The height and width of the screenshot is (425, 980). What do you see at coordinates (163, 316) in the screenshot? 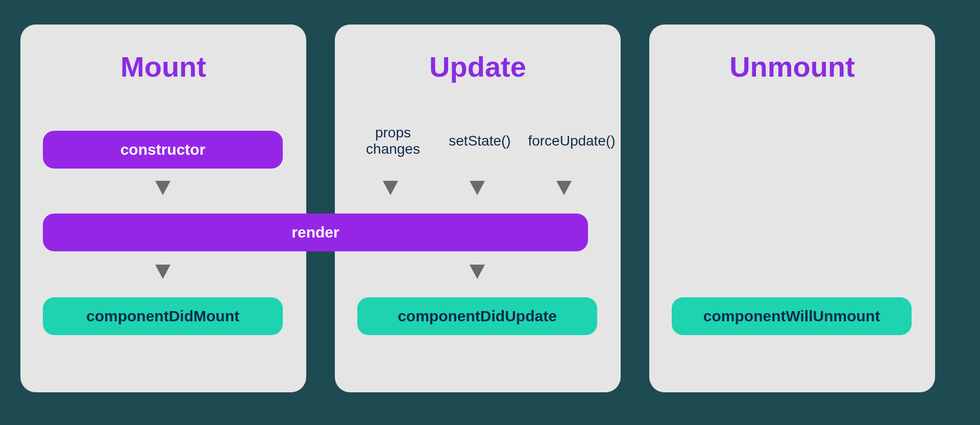
I see `component-did-mount-pill: componentDidMount` at bounding box center [163, 316].